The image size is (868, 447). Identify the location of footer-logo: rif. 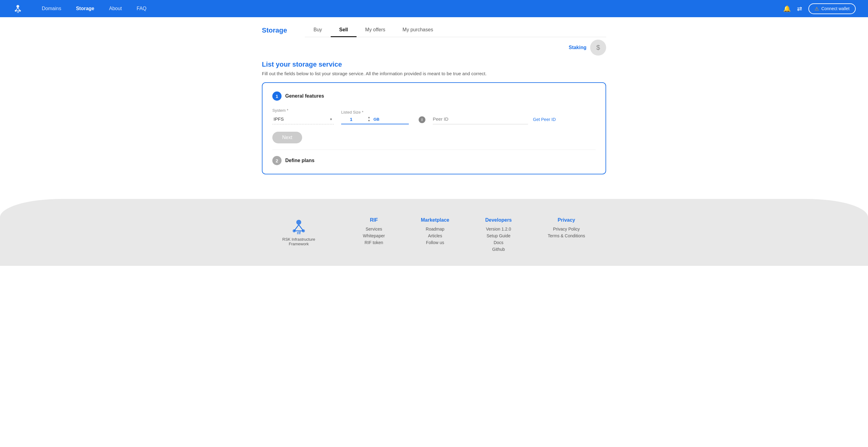
(299, 227).